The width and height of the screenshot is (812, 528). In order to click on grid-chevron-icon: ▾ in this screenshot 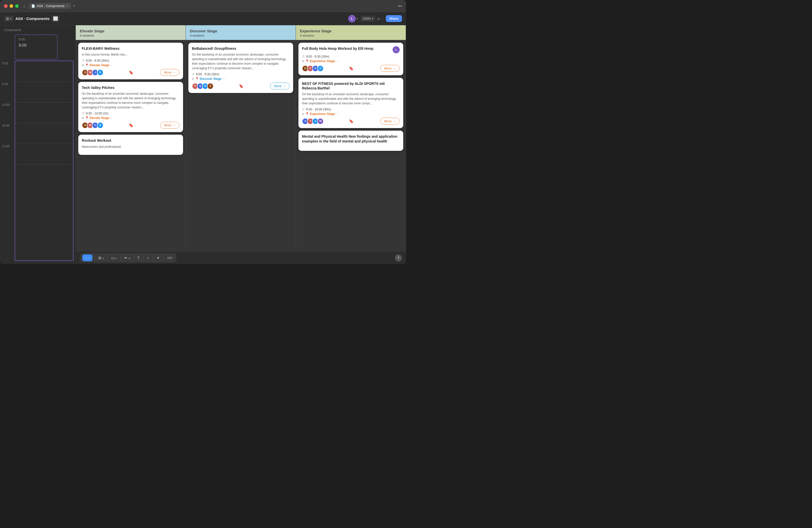, I will do `click(11, 18)`.